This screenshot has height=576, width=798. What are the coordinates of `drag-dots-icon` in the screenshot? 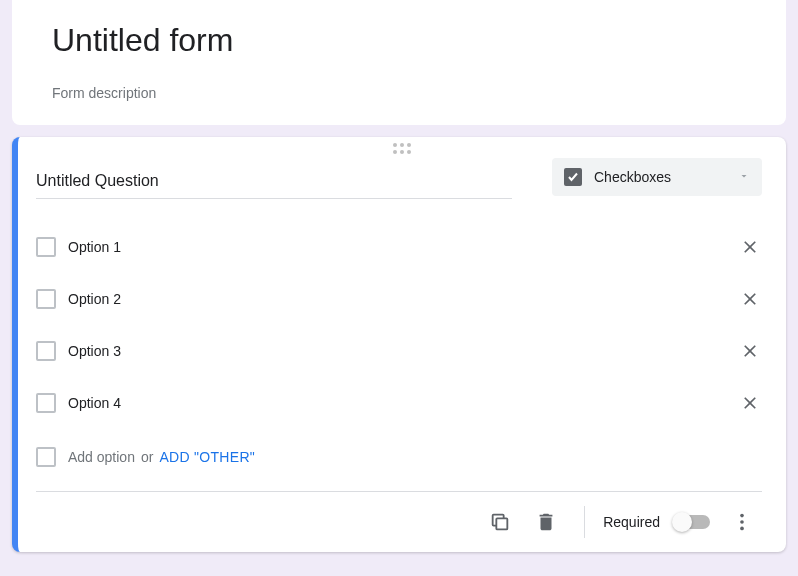 It's located at (402, 148).